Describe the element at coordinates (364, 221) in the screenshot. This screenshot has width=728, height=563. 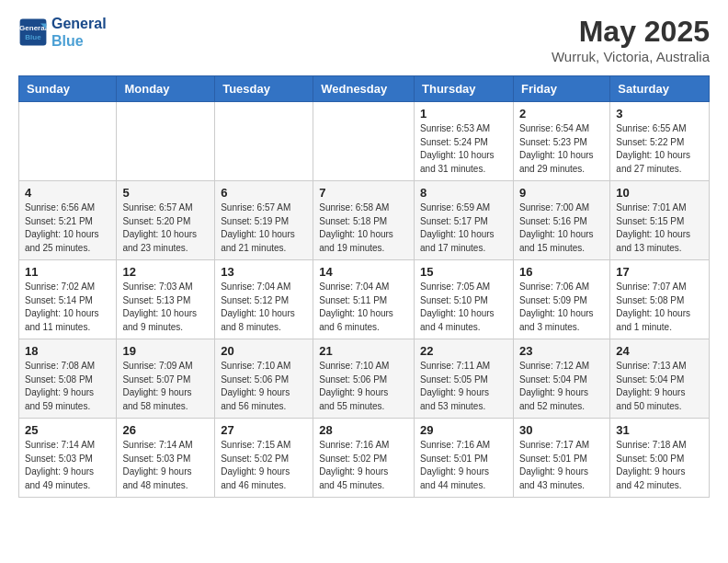
I see `calendar-cell: 7Sunrise: 6:58 AM Sunset: 5:18 PM Daylig…` at that location.